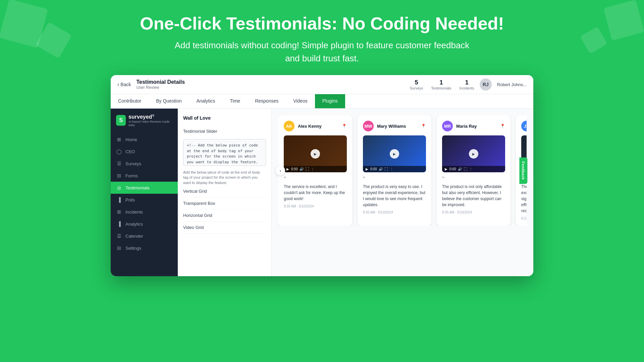  What do you see at coordinates (524, 219) in the screenshot?
I see `card-timestamp: 8:32 AM · 5/10/2024` at bounding box center [524, 219].